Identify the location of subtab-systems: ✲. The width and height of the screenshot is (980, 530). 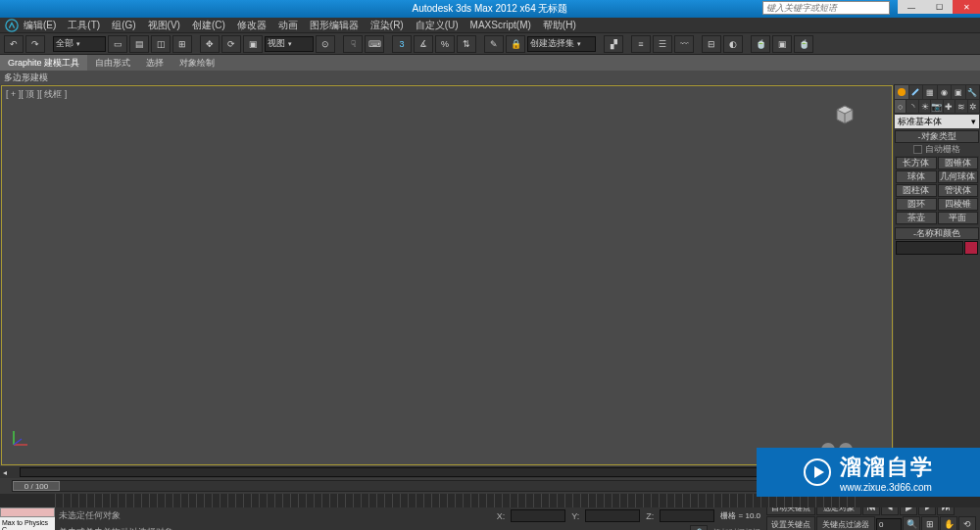
(974, 106).